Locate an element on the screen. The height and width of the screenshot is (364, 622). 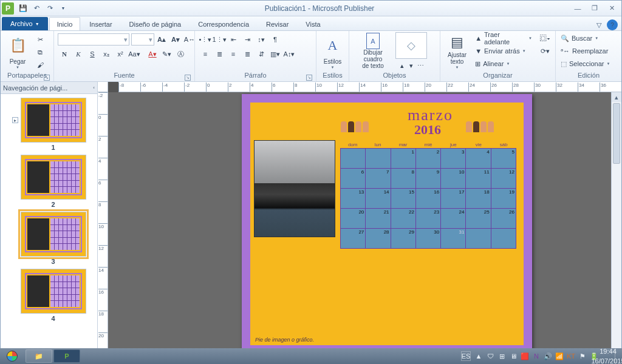
wrap-text-button: ▤ Ajustar texto ▼ is located at coordinates (457, 52).